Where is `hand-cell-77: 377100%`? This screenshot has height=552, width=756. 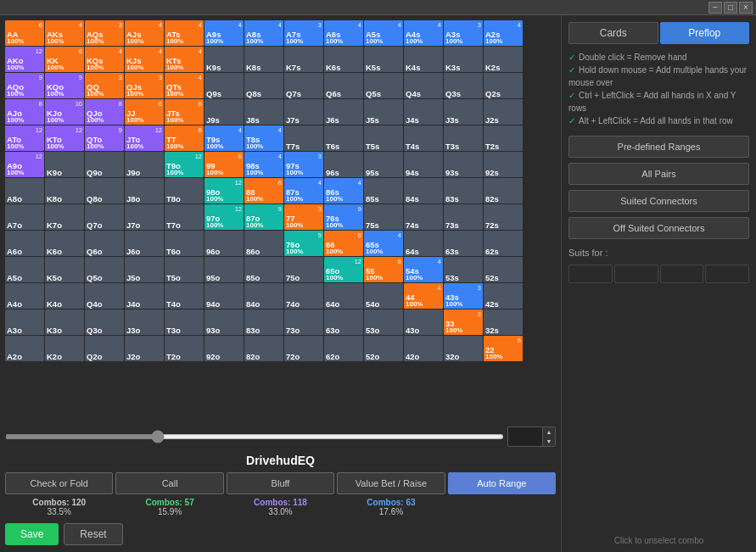 hand-cell-77: 377100% is located at coordinates (304, 217).